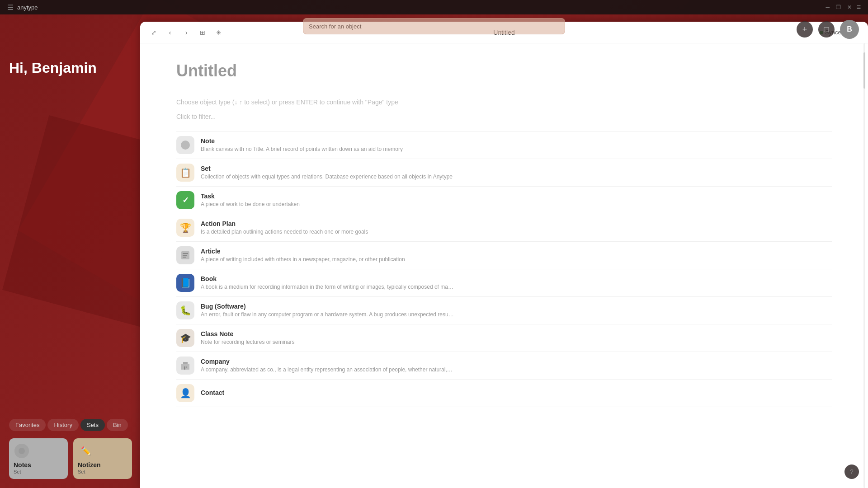  What do you see at coordinates (327, 314) in the screenshot?
I see `bug-desc: An error, fault or flaw in any computer …` at bounding box center [327, 314].